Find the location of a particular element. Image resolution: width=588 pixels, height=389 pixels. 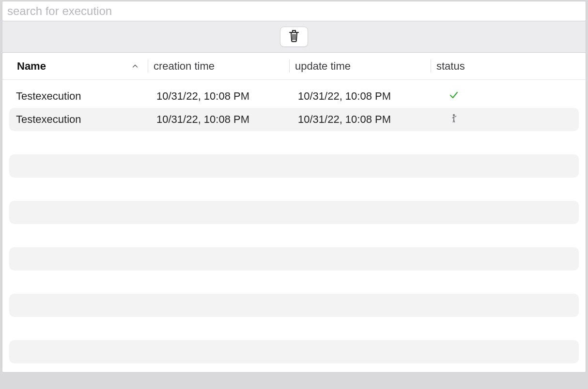

delete-button is located at coordinates (294, 37).